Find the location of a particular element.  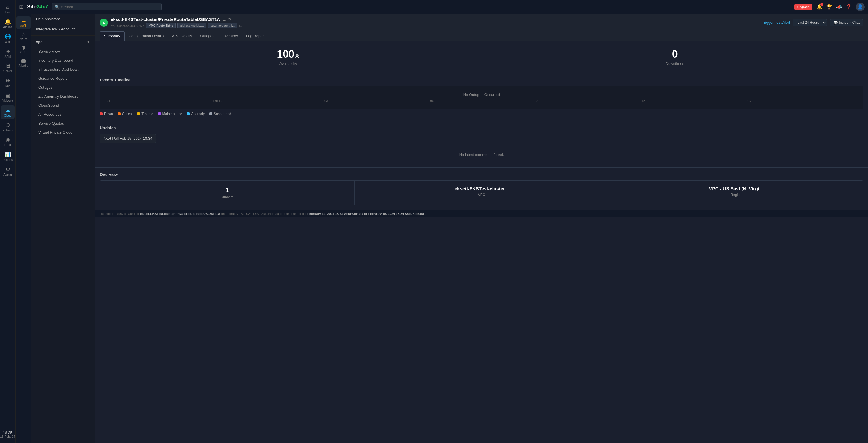

notification-badge is located at coordinates (822, 4).